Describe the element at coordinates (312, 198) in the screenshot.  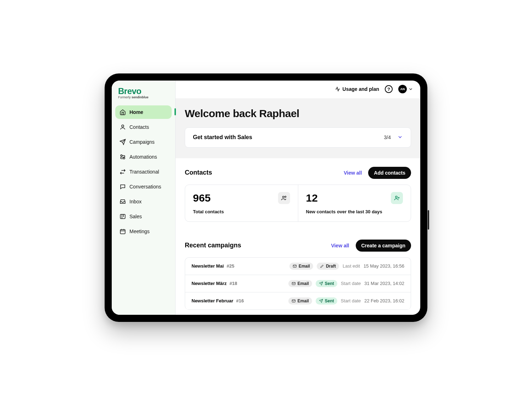
I see `new-contacts-value: 12` at that location.